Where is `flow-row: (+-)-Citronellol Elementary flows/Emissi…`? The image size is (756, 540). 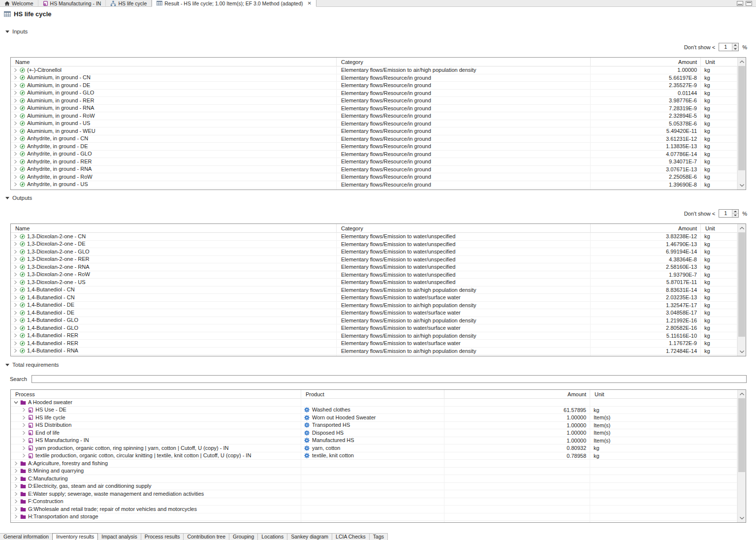 flow-row: (+-)-Citronellol Elementary flows/Emissi… is located at coordinates (378, 70).